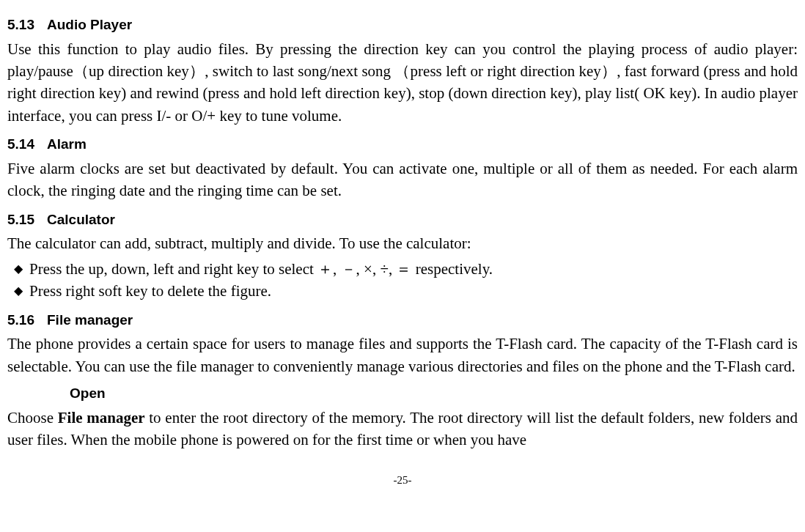 The image size is (805, 532). What do you see at coordinates (402, 320) in the screenshot?
I see `section-heading-5-16: 5.16 File manager` at bounding box center [402, 320].